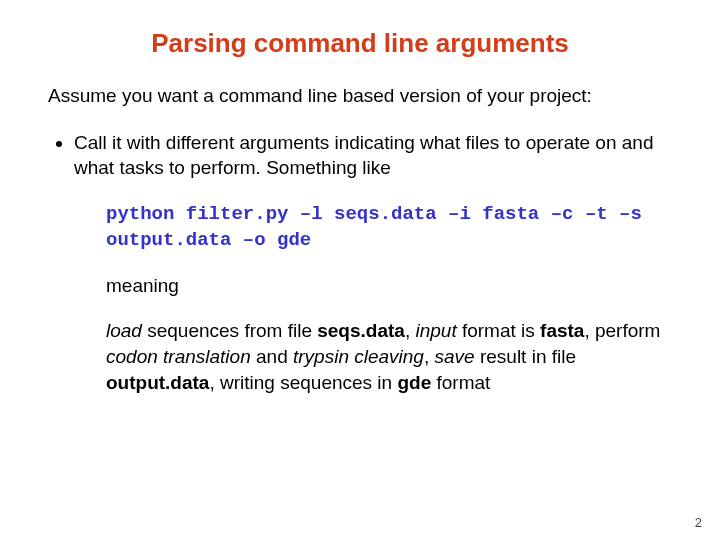  Describe the element at coordinates (158, 382) in the screenshot. I see `bold-output: output.data` at that location.